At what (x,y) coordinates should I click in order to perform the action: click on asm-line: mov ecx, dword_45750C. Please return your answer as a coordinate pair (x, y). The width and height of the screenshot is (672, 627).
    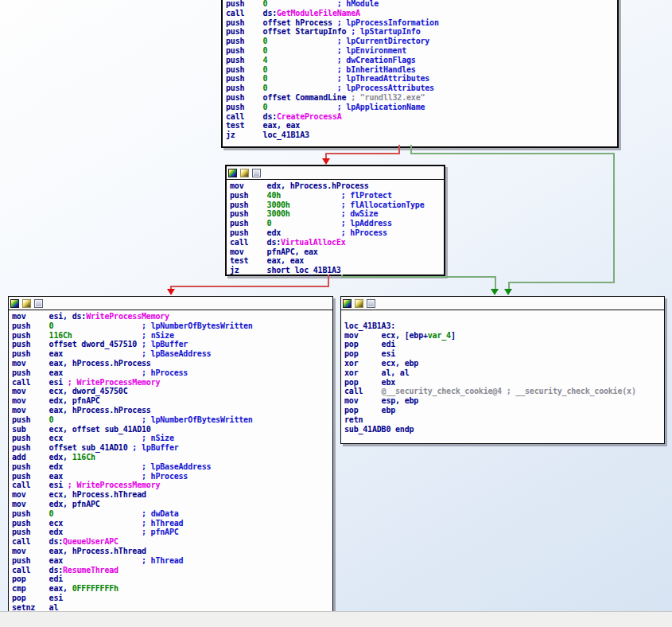
    Looking at the image, I should click on (172, 391).